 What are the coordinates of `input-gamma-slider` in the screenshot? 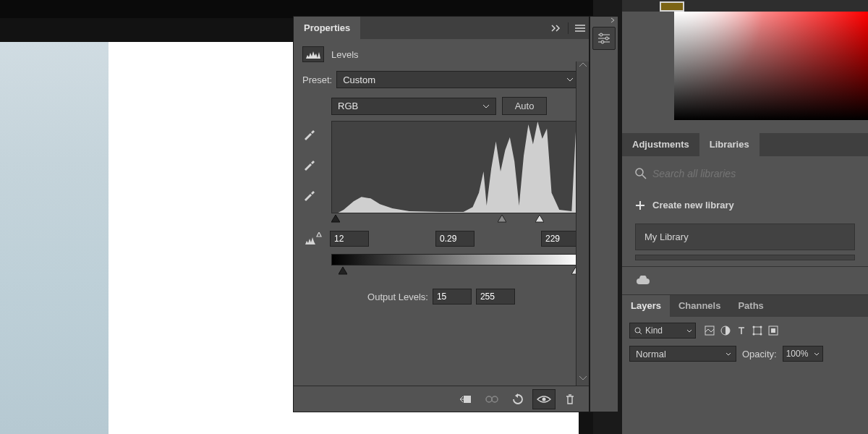 It's located at (502, 219).